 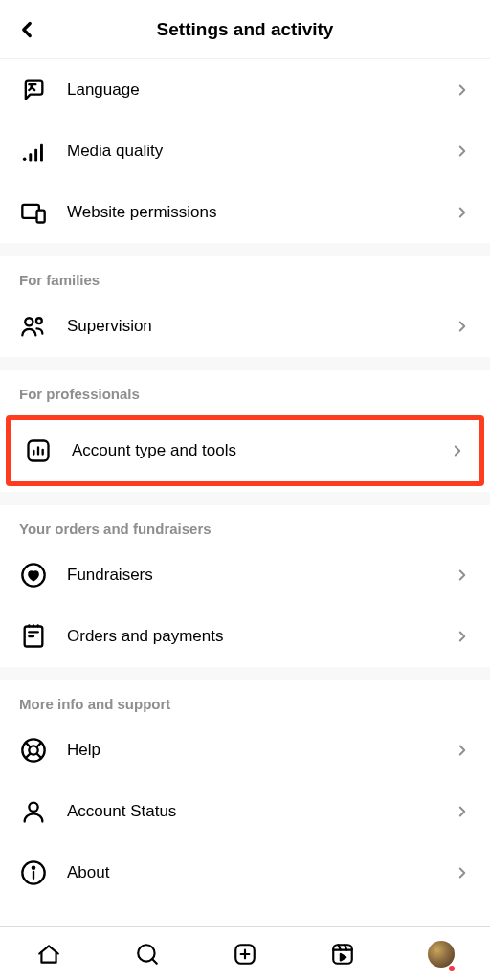 What do you see at coordinates (245, 326) in the screenshot?
I see `row-supervision: Supervision` at bounding box center [245, 326].